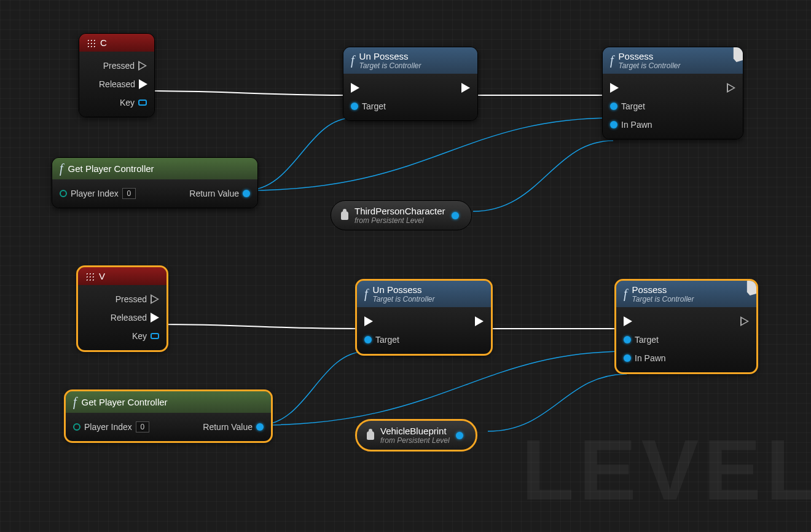 This screenshot has width=811, height=532. I want to click on node-header: C, so click(117, 43).